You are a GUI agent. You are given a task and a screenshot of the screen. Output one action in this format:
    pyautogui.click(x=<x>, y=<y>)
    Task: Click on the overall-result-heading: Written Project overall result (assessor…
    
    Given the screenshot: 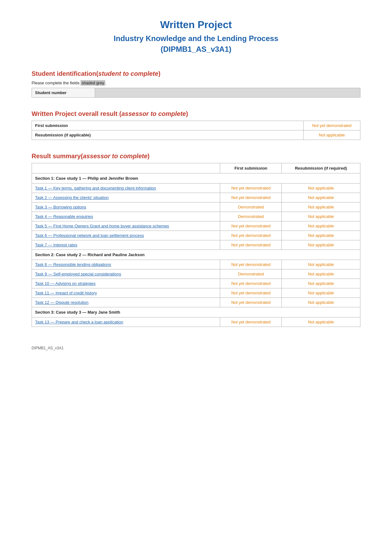 What is the action you would take?
    pyautogui.click(x=196, y=114)
    